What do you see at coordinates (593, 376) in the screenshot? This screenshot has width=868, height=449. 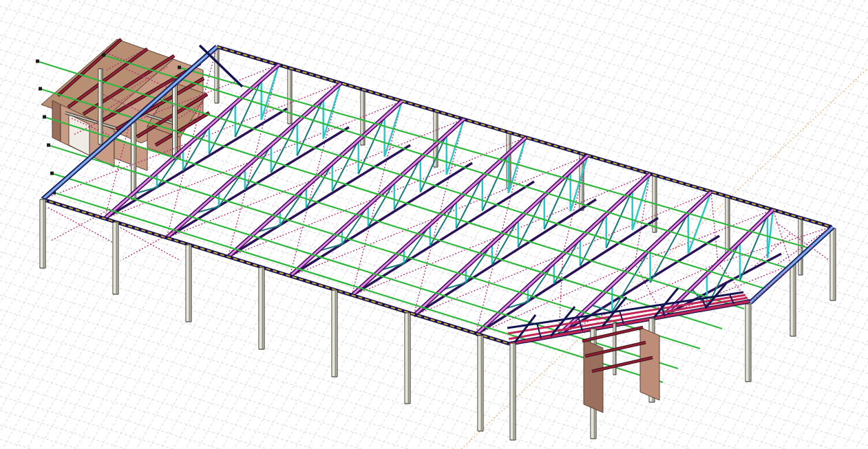 I see `stair-wall-left` at bounding box center [593, 376].